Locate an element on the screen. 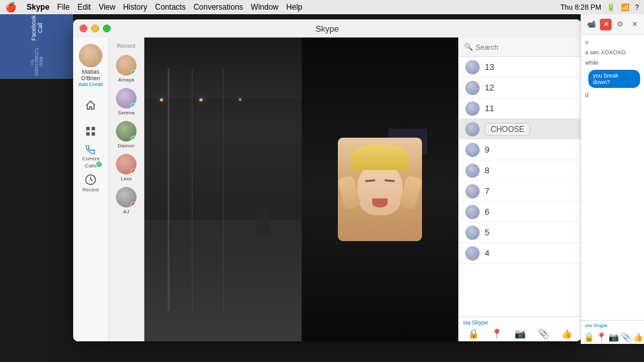  lexx-status is located at coordinates (133, 172).